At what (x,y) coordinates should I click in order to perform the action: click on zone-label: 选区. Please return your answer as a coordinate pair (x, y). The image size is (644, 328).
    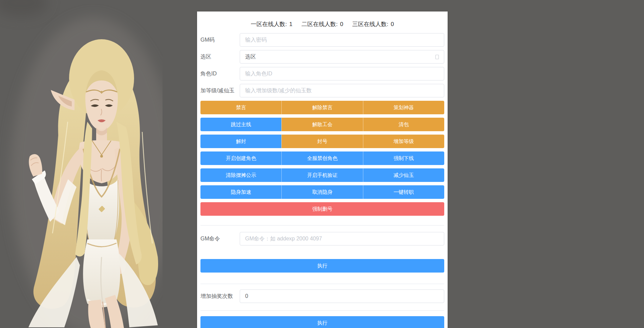
    Looking at the image, I should click on (220, 57).